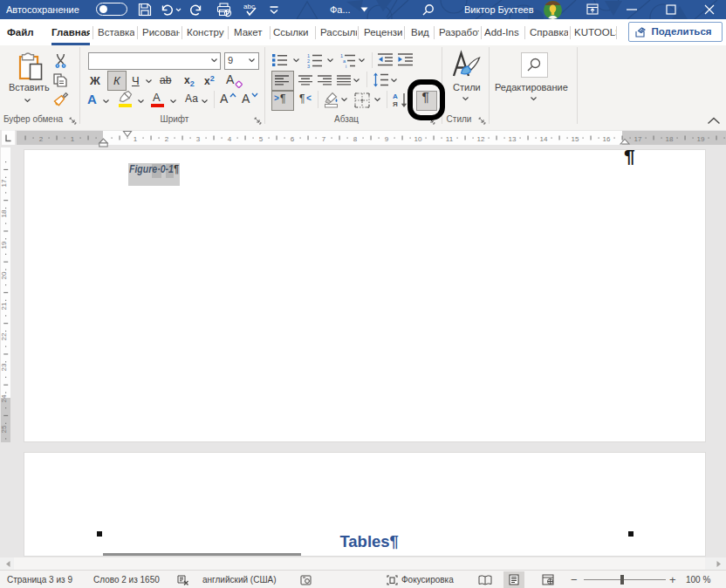 The image size is (726, 588). What do you see at coordinates (325, 140) in the screenshot?
I see `svg-text: 7` at bounding box center [325, 140].